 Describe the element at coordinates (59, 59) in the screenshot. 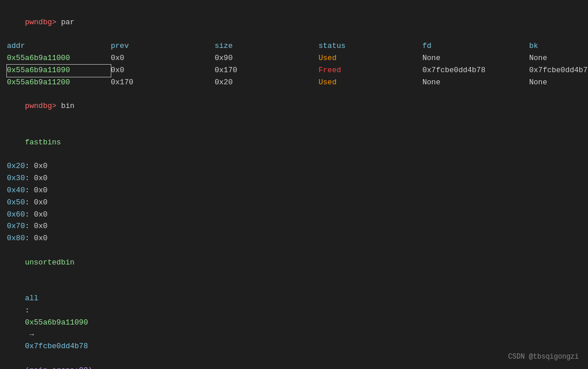

I see `row0-addr: 0x55a6b9a11000` at that location.